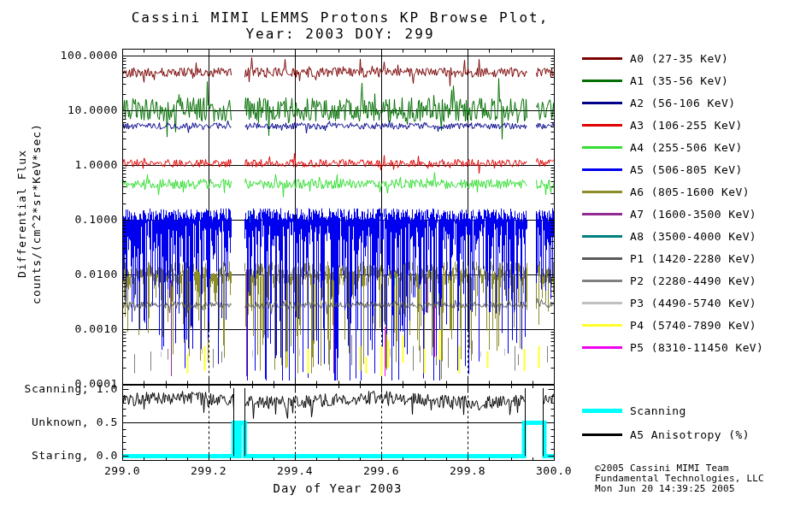 This screenshot has height=513, width=812. Describe the element at coordinates (468, 471) in the screenshot. I see `x-tick-label: 299.8` at that location.